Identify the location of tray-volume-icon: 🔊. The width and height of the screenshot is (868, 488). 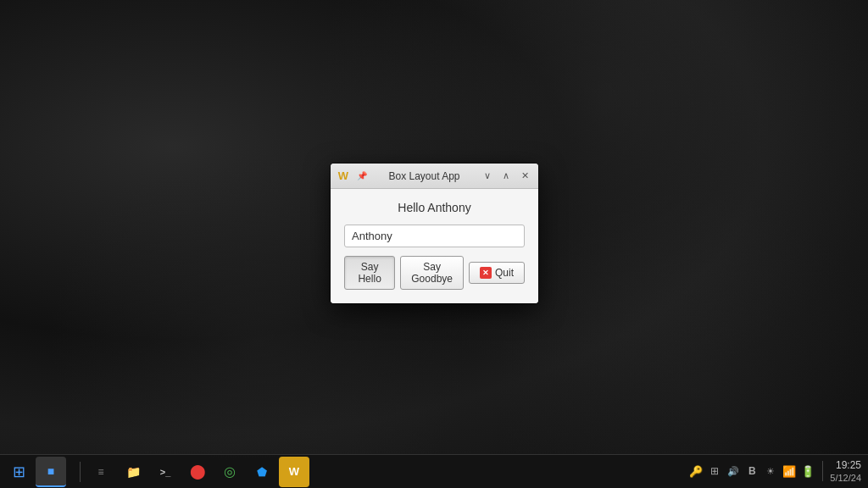
(733, 471).